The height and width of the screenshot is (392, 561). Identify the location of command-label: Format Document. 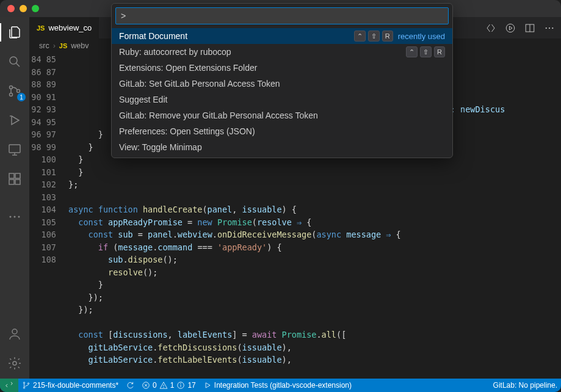
(234, 36).